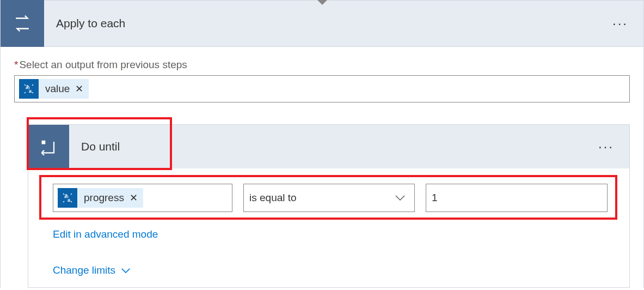 The image size is (644, 290). What do you see at coordinates (104, 198) in the screenshot?
I see `token-label: progress` at bounding box center [104, 198].